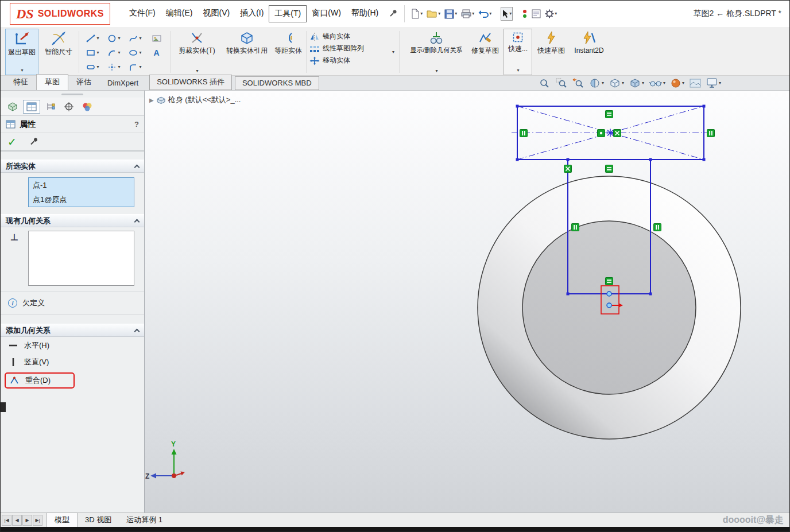 The width and height of the screenshot is (790, 532). I want to click on last-tab-button: ▶|, so click(38, 520).